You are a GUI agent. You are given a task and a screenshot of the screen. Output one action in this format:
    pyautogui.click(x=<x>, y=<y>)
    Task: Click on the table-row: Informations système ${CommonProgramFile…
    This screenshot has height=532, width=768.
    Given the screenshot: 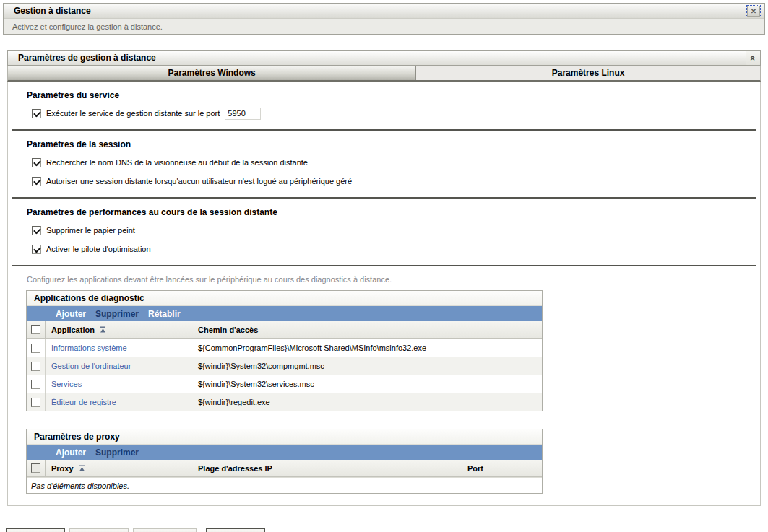 What is the action you would take?
    pyautogui.click(x=285, y=348)
    